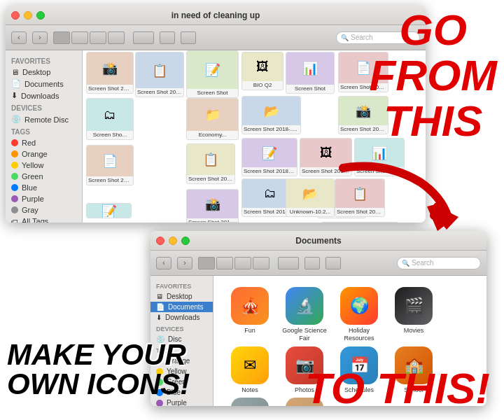 Image resolution: width=504 pixels, height=420 pixels. What do you see at coordinates (243, 263) in the screenshot?
I see `col-view-btn-b` at bounding box center [243, 263].